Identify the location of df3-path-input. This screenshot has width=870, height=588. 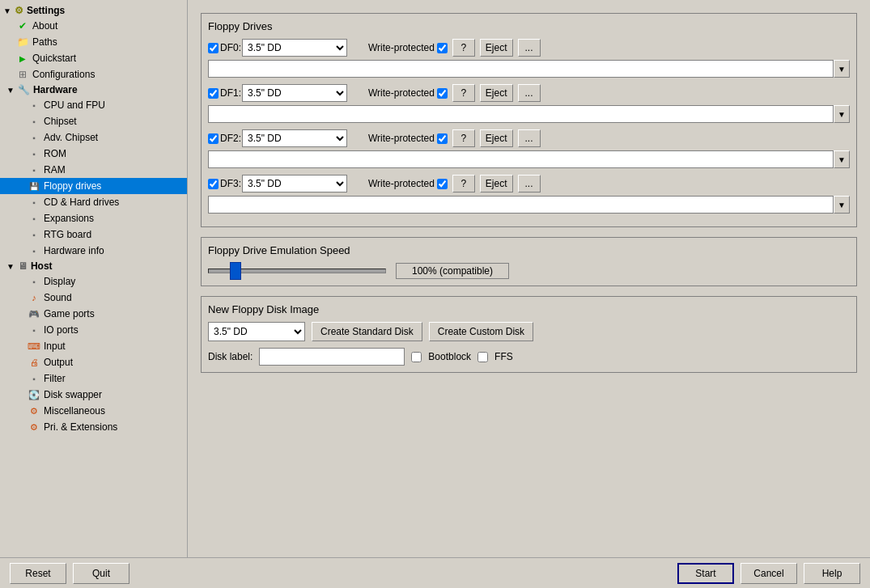
(521, 205).